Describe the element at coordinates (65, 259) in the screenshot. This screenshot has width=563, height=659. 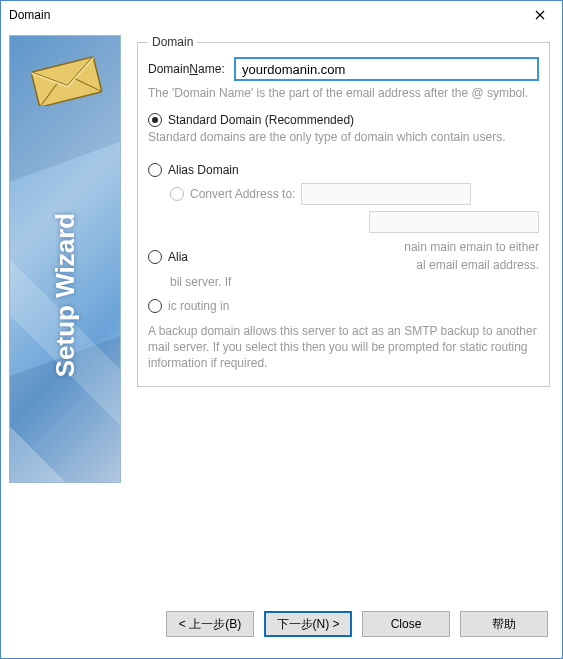
I see `wizard-sidebar: Setup Wizard` at that location.